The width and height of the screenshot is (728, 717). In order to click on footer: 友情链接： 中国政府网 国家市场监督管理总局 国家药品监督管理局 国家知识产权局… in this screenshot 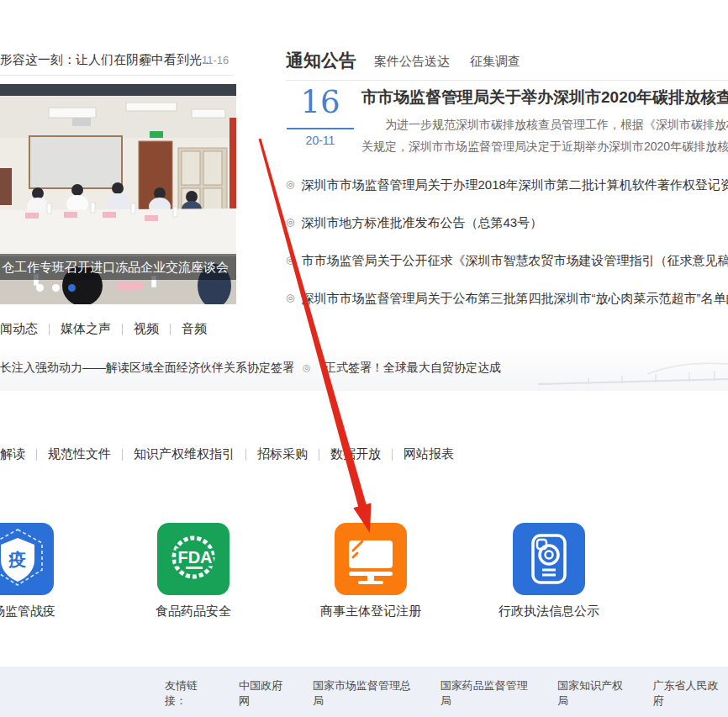, I will do `click(364, 692)`.